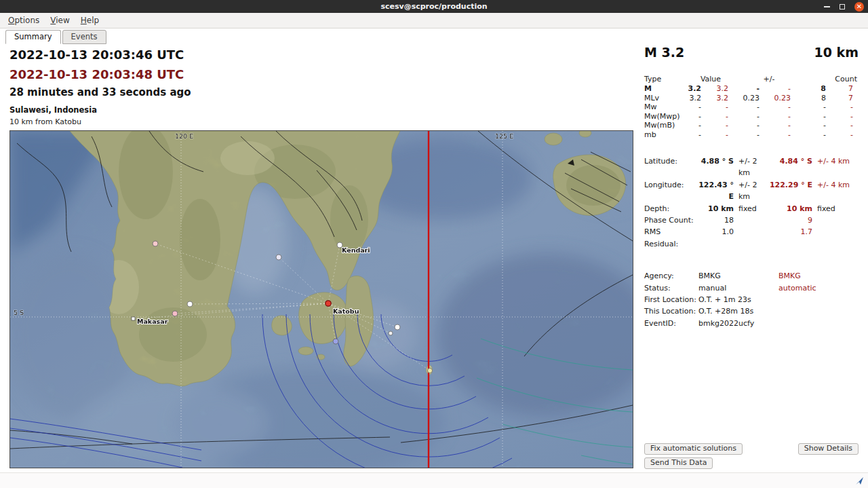 Image resolution: width=868 pixels, height=488 pixels. Describe the element at coordinates (751, 89) in the screenshot. I see `magnitude-row: M 3.2 3.2 - - 8 7` at that location.